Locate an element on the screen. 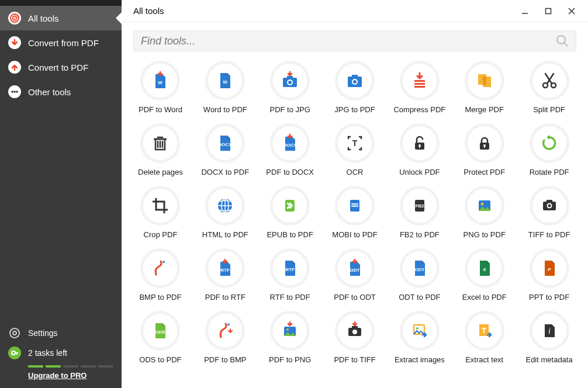 Image resolution: width=588 pixels, height=388 pixels. svg-text: W is located at coordinates (226, 82).